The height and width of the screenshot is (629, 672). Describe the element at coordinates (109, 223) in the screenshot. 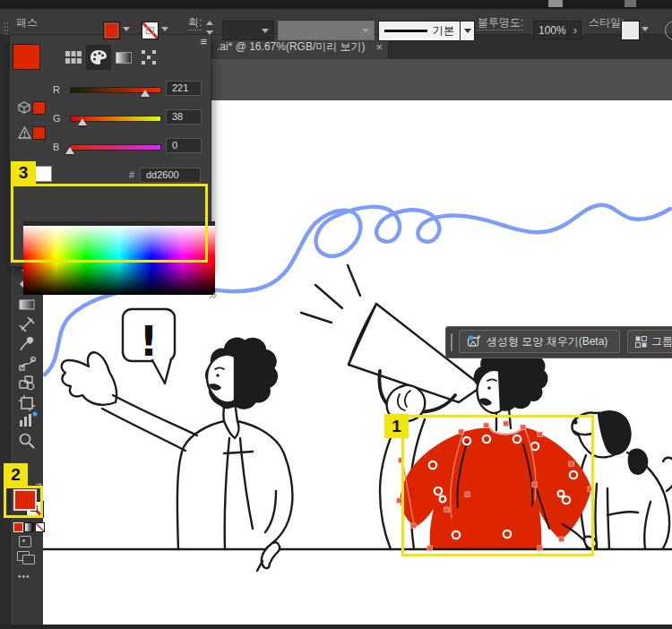

I see `annotation-box-spectrum` at that location.